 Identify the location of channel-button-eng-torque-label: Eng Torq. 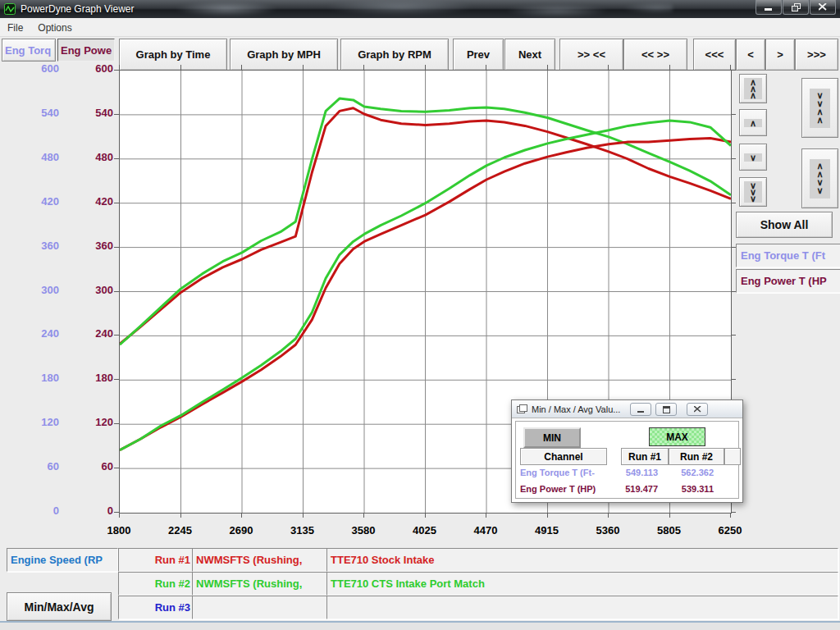
(28, 51).